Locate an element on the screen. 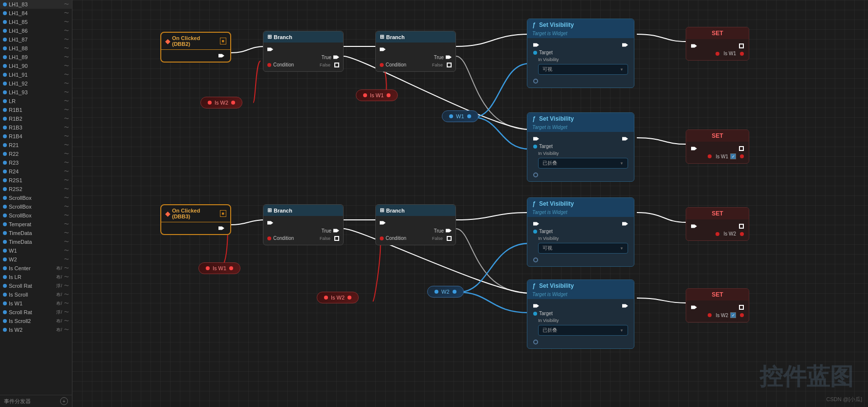 This screenshot has width=868, height=407. sidebar-item-LH1_84: LH1_84 〜 is located at coordinates (36, 13).